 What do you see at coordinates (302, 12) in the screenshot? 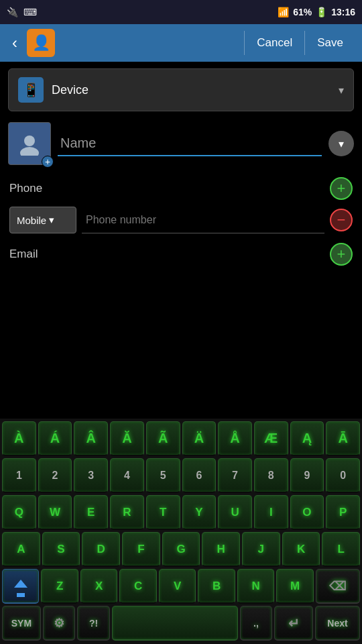
I see `battery-level: 61%` at bounding box center [302, 12].